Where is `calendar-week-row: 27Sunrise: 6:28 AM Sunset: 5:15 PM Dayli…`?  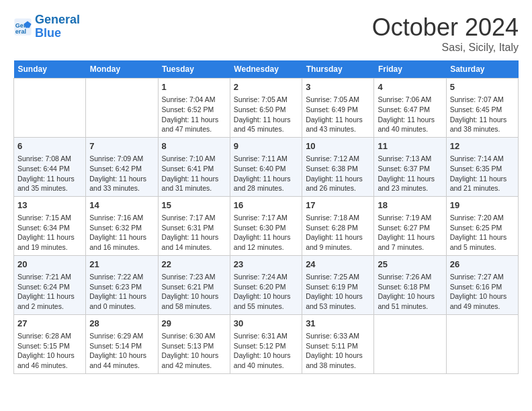 calendar-week-row: 27Sunrise: 6:28 AM Sunset: 5:15 PM Dayli… is located at coordinates (266, 344).